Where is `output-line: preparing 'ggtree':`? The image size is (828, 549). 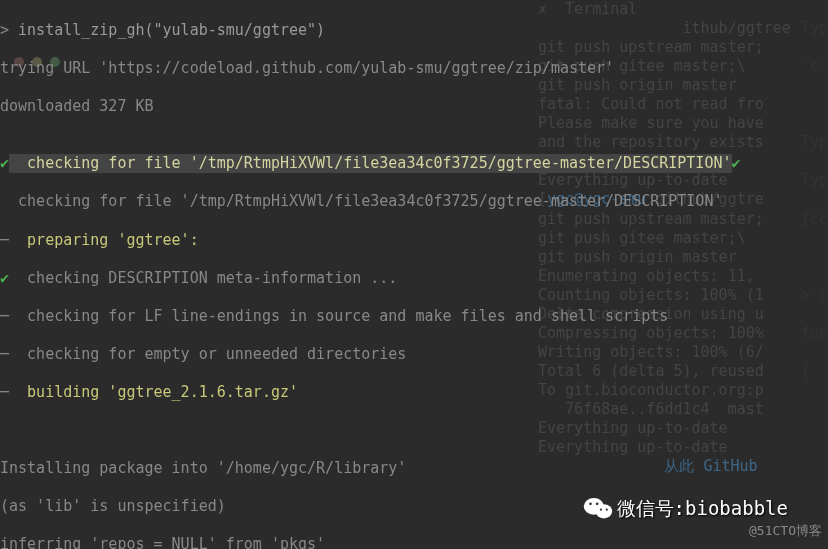 output-line: preparing 'ggtree': is located at coordinates (104, 240).